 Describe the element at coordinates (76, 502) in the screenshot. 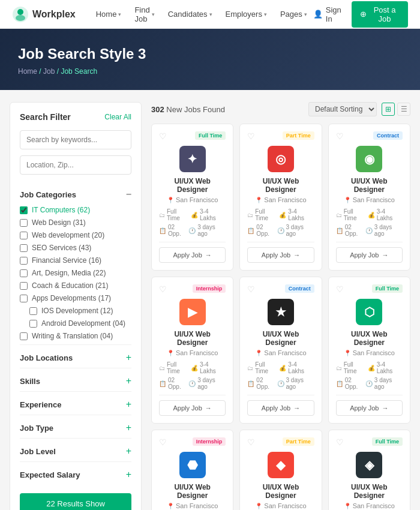

I see `results-show-button: 22 Results Show` at that location.